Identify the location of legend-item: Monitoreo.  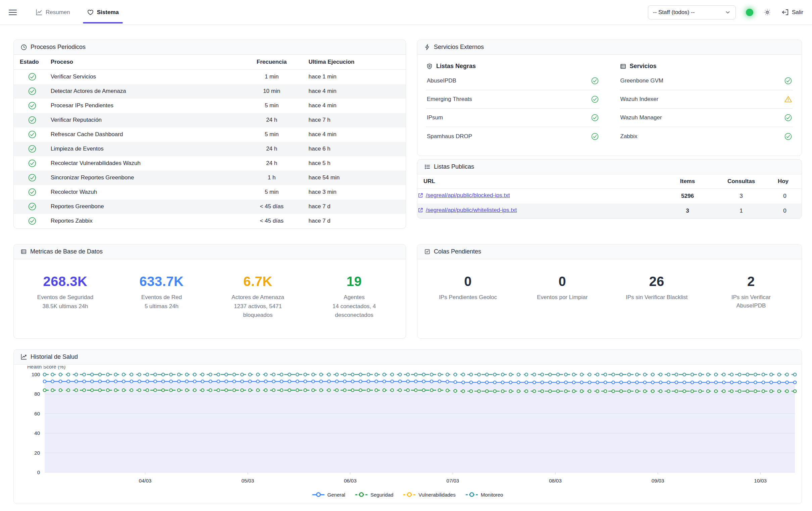
(485, 495).